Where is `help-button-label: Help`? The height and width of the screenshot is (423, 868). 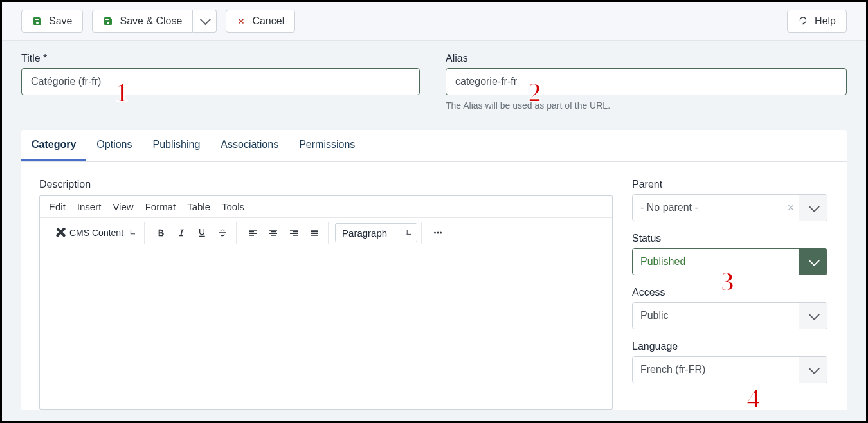
help-button-label: Help is located at coordinates (826, 21).